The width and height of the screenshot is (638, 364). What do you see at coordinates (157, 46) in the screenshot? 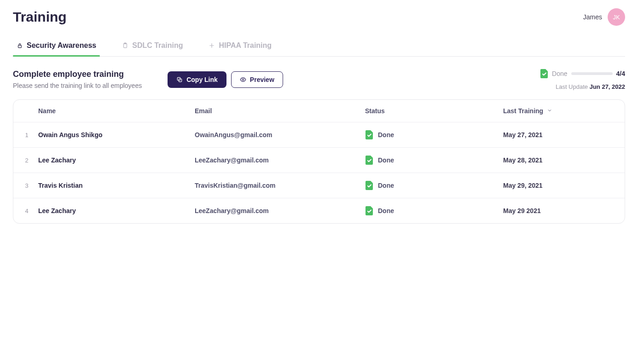
I see `tab-label: SDLC Training` at bounding box center [157, 46].